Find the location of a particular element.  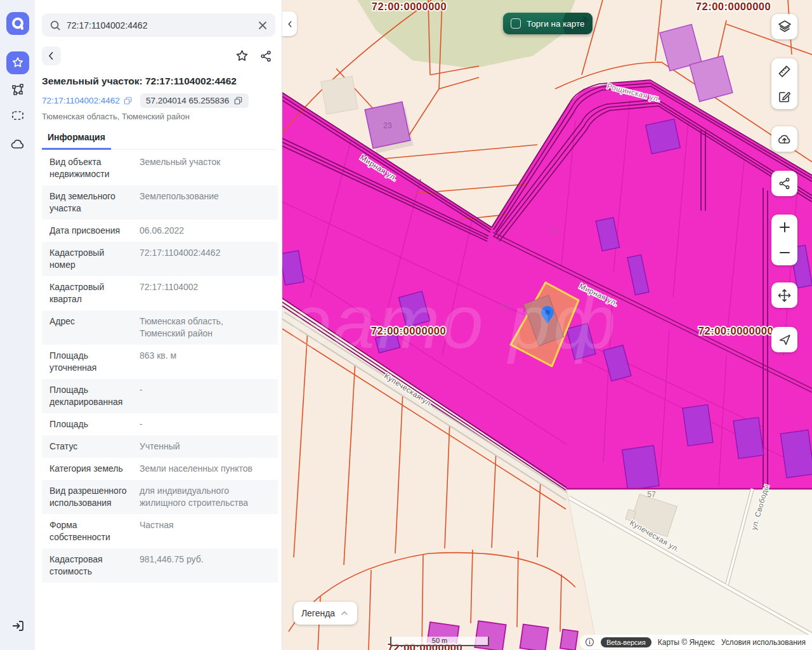

search-icon is located at coordinates (55, 25).